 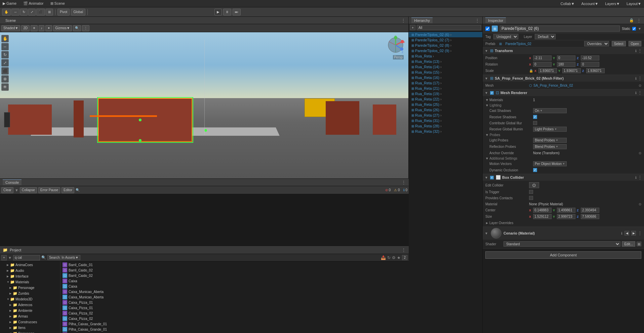 I want to click on hierarchy-menu-btn: ⋮, so click(x=477, y=20).